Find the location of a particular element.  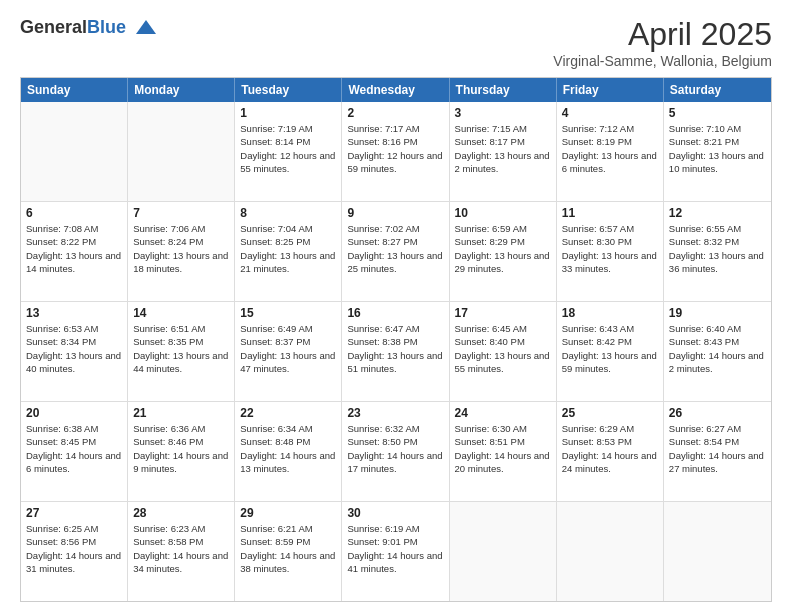

calendar-cell: 7Sunrise: 7:06 AM Sunset: 8:24 PM Daylig… is located at coordinates (182, 252).